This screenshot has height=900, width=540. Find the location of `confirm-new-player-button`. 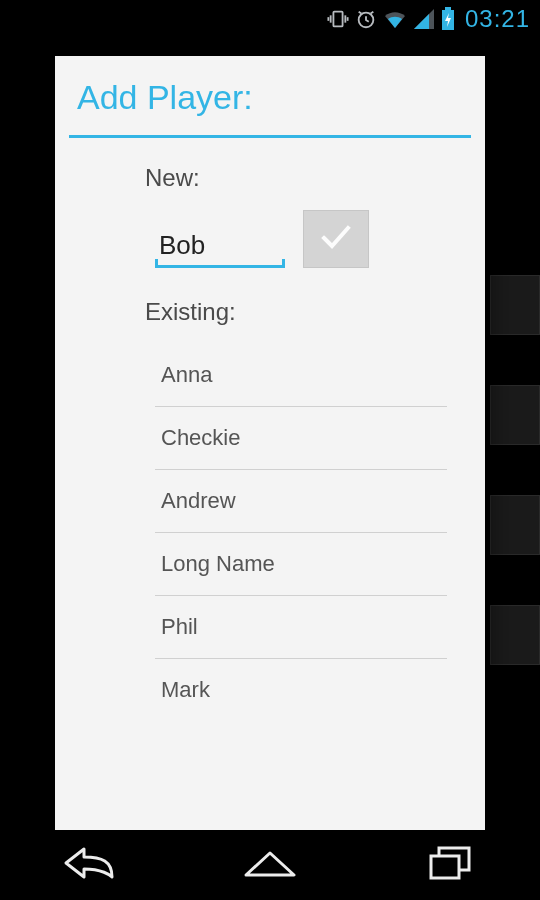

confirm-new-player-button is located at coordinates (336, 239).